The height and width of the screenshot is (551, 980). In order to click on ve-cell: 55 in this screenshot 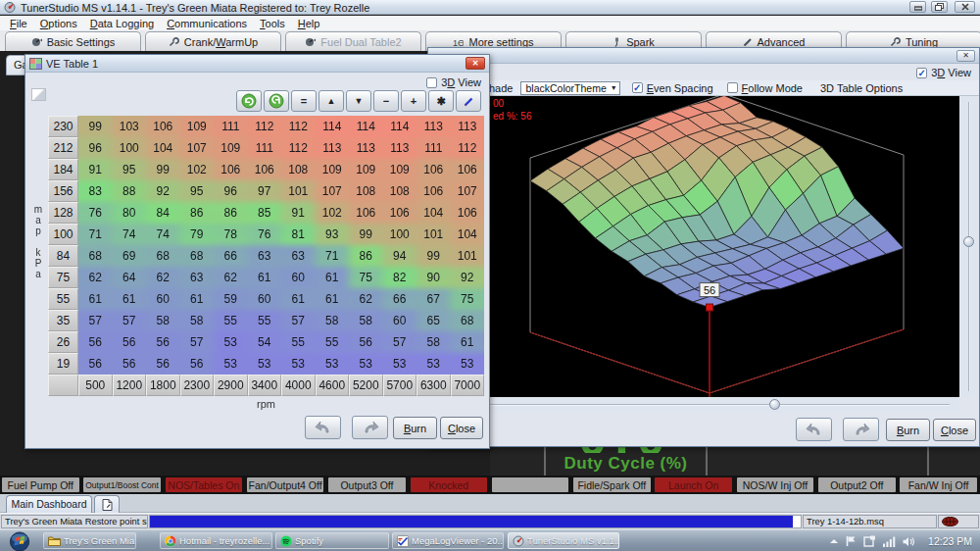, I will do `click(333, 342)`.